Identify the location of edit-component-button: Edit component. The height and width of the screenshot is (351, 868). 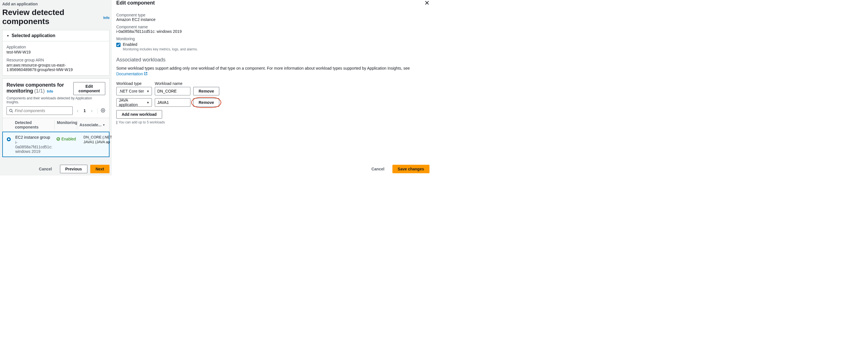
(89, 88).